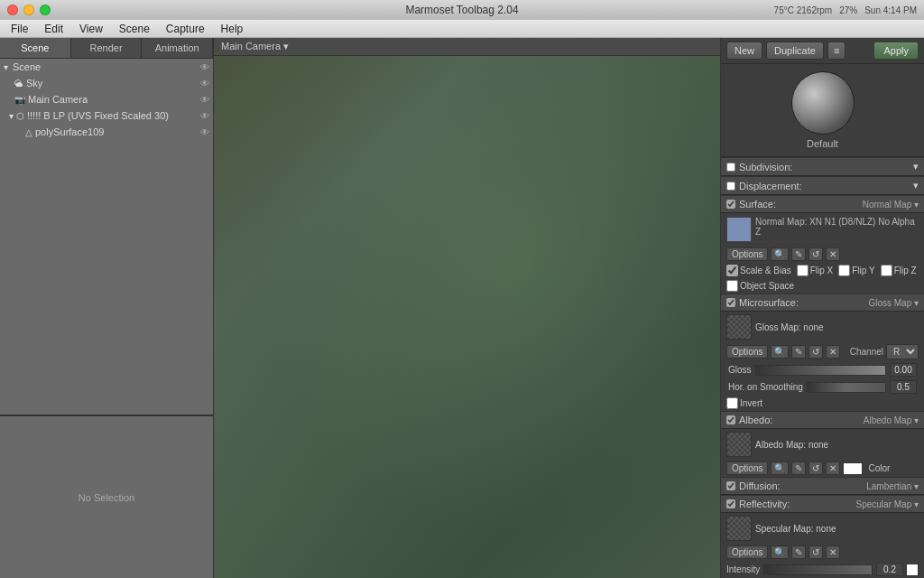 Image resolution: width=924 pixels, height=578 pixels. Describe the element at coordinates (823, 420) in the screenshot. I see `section-albedo: Albedo: Albedo Map ▾` at that location.